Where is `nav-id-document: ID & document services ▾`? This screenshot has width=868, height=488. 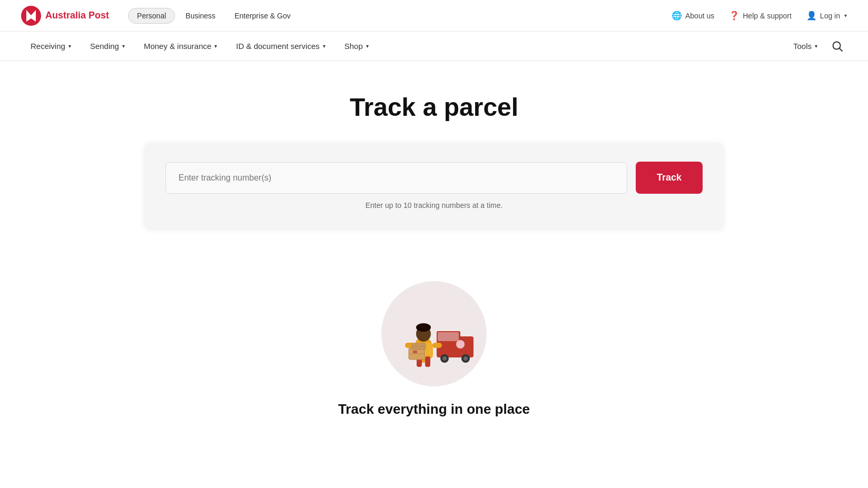 nav-id-document: ID & document services ▾ is located at coordinates (280, 46).